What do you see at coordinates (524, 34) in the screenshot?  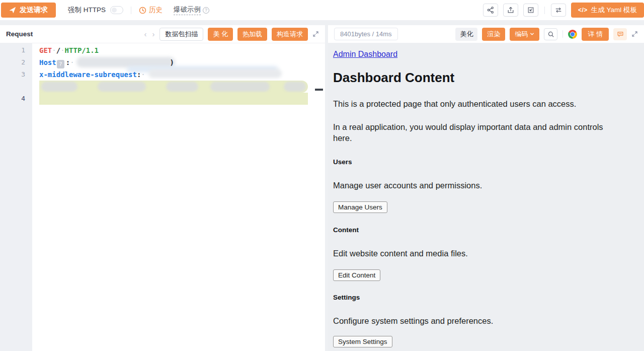 I see `encode-dropdown: 编码` at bounding box center [524, 34].